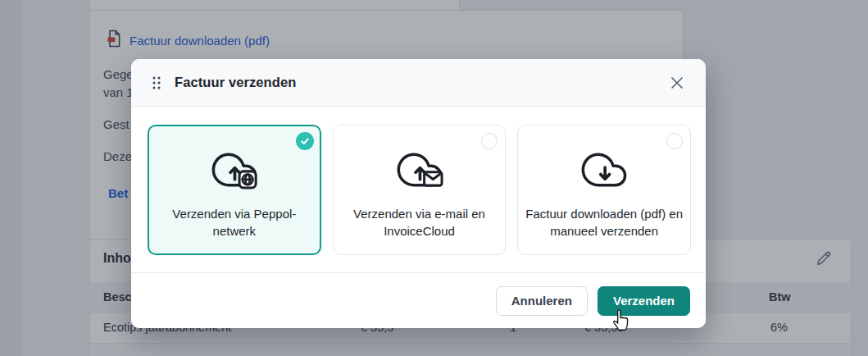 Image resolution: width=868 pixels, height=356 pixels. I want to click on cancel-button: Annuleren, so click(542, 301).